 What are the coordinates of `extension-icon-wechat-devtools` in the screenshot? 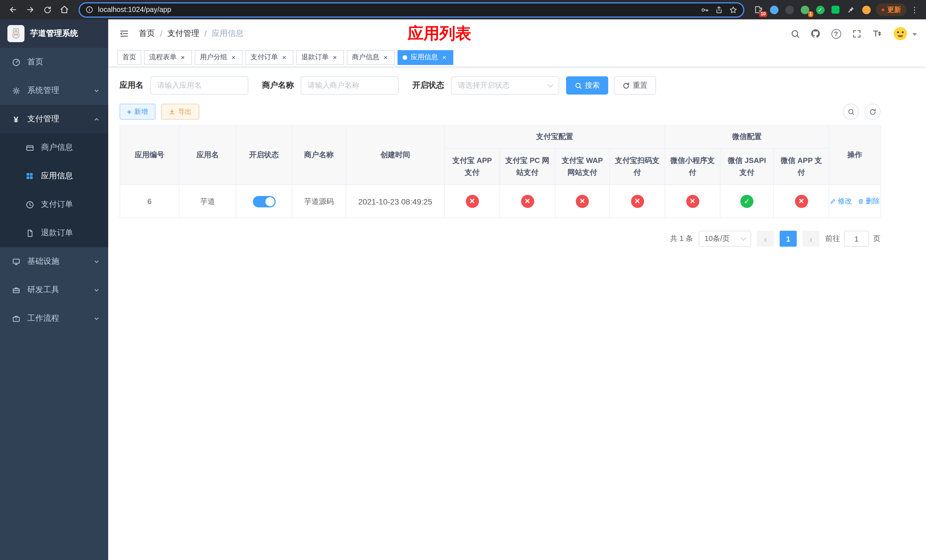 It's located at (835, 10).